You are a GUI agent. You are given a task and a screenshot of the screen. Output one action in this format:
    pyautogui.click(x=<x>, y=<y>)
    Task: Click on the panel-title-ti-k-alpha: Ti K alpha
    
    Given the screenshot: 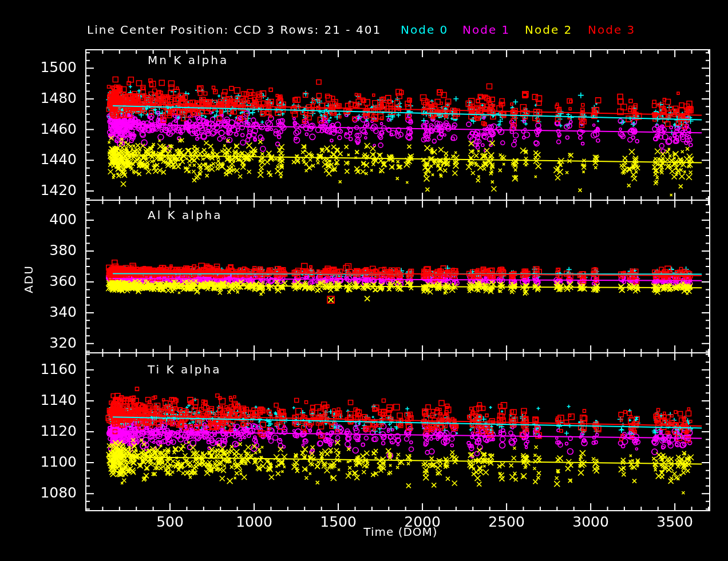 What is the action you would take?
    pyautogui.click(x=184, y=369)
    